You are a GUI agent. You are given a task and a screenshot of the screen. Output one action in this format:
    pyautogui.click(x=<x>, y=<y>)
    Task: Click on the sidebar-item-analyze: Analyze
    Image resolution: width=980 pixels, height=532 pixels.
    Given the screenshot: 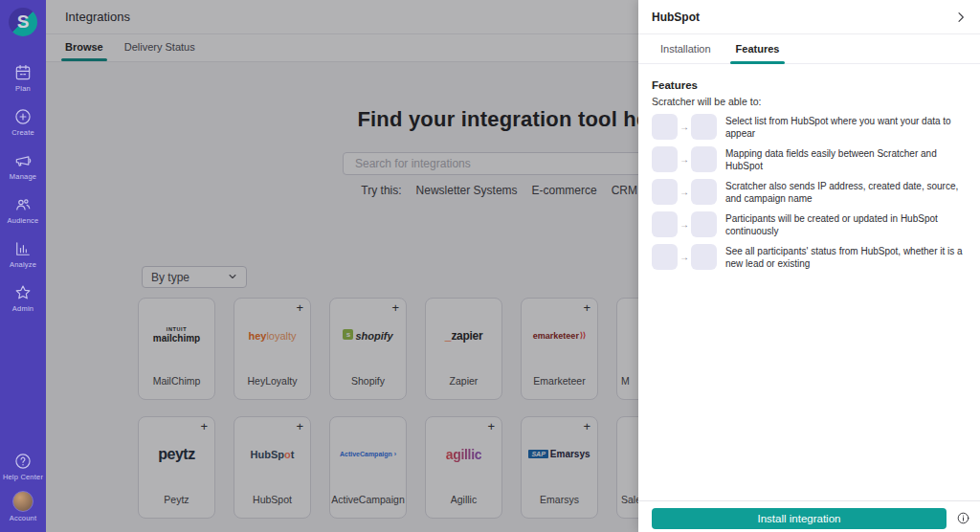 What is the action you would take?
    pyautogui.click(x=23, y=255)
    